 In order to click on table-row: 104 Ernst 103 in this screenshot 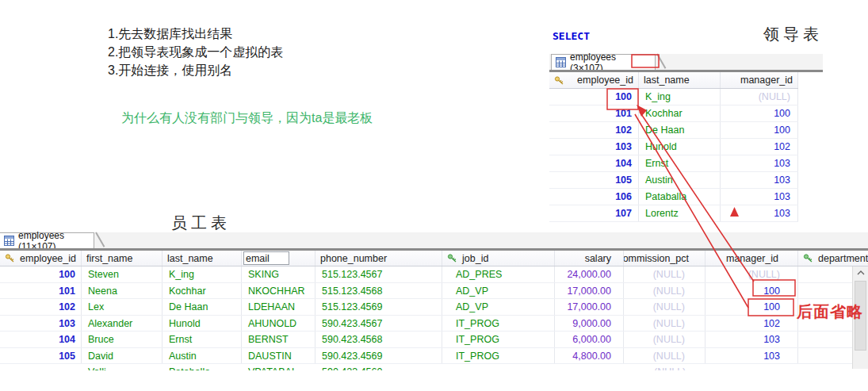, I will do `click(674, 163)`.